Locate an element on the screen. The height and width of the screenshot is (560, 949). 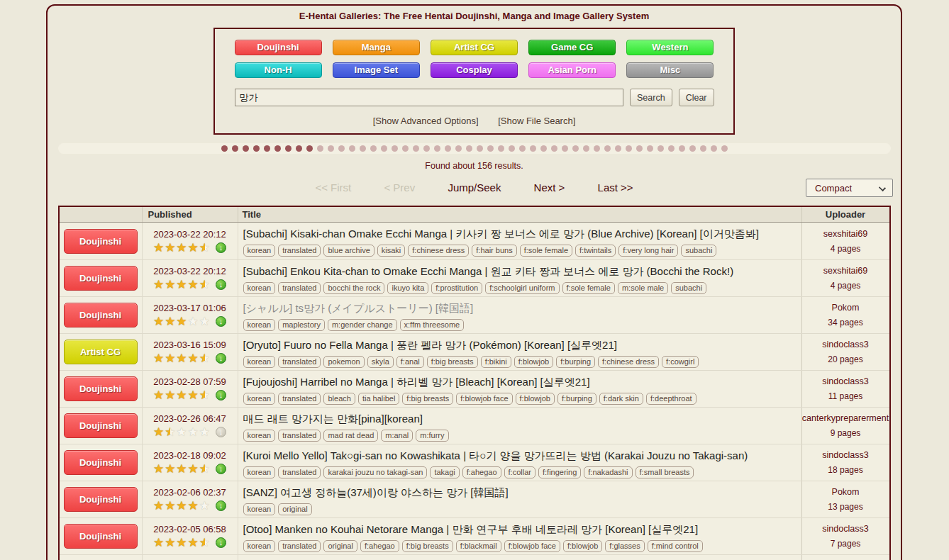
gallery-title-link: [Subachi] Kisaki-chan Omake Ecchi Manga … is located at coordinates (521, 234).